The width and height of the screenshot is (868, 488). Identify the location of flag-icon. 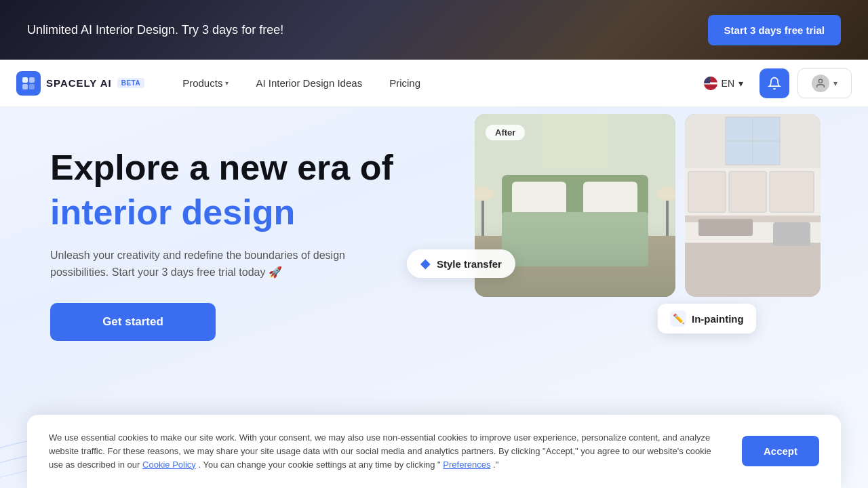
(711, 83).